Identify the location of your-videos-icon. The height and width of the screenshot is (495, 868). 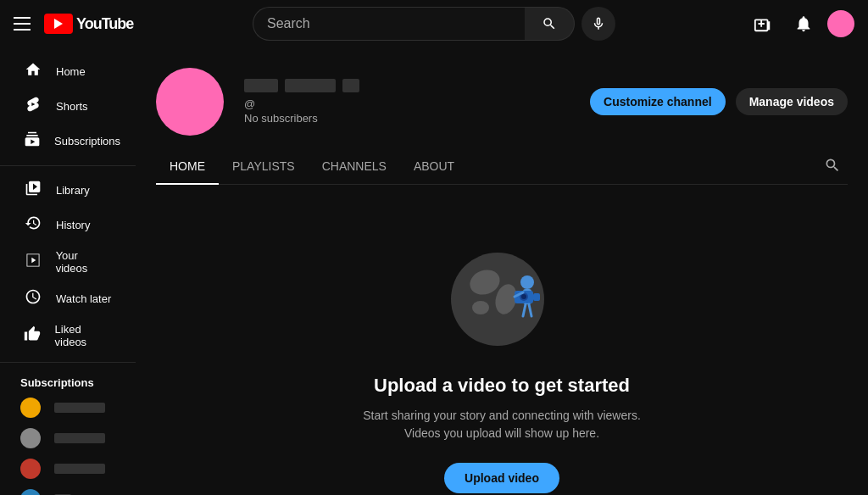
(33, 263).